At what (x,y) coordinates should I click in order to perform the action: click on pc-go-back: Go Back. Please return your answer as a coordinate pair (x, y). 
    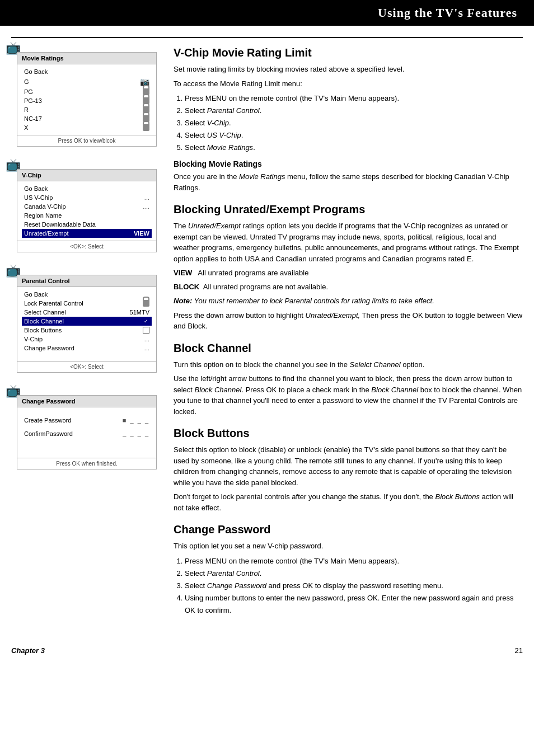
    Looking at the image, I should click on (87, 294).